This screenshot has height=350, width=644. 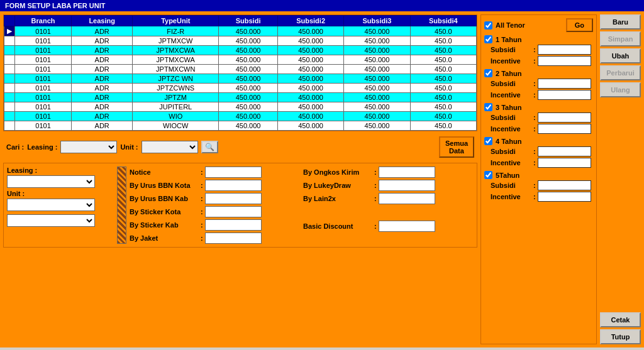 I want to click on tenor1-subsidi-row: Subsidi :, so click(x=538, y=50).